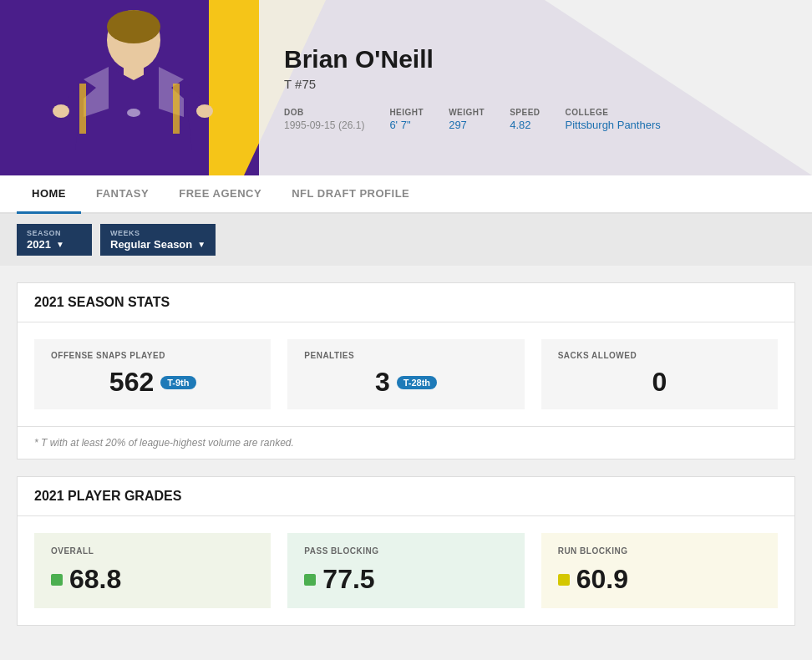 Image resolution: width=812 pixels, height=660 pixels. Describe the element at coordinates (660, 374) in the screenshot. I see `sacks-allowed-card: SACKS ALLOWED 0` at that location.